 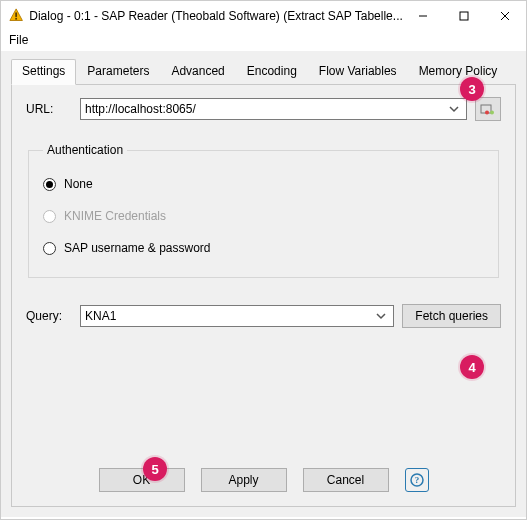 I want to click on browse-url-button, so click(x=488, y=109).